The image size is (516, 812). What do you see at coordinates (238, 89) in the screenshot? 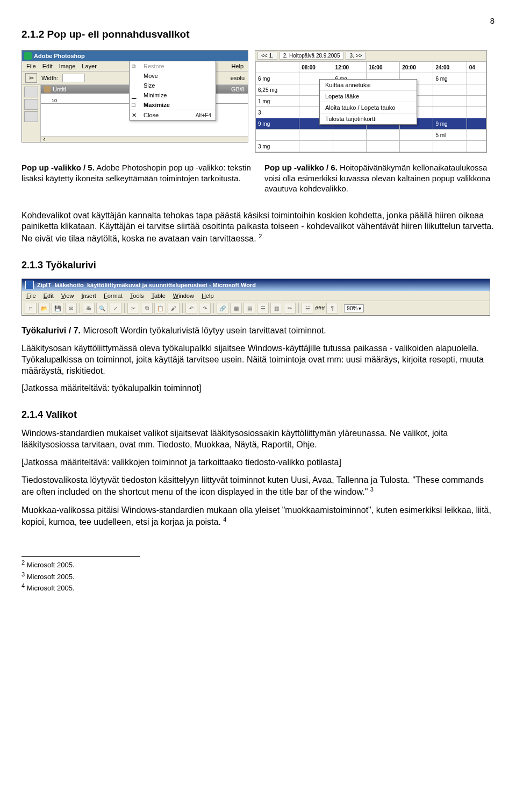
I see `doc-title-right: GB/8` at bounding box center [238, 89].